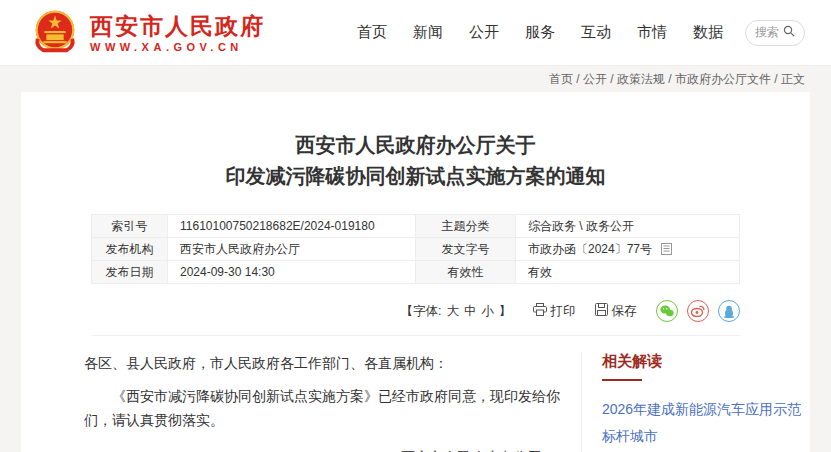  Describe the element at coordinates (454, 312) in the screenshot. I see `font-size-large-button: 大` at that location.